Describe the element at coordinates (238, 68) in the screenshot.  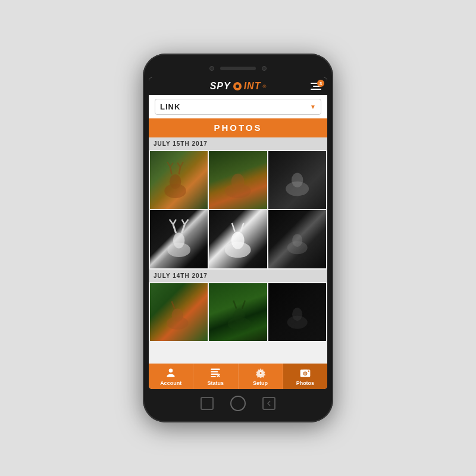
I see `speaker-grille` at that location.